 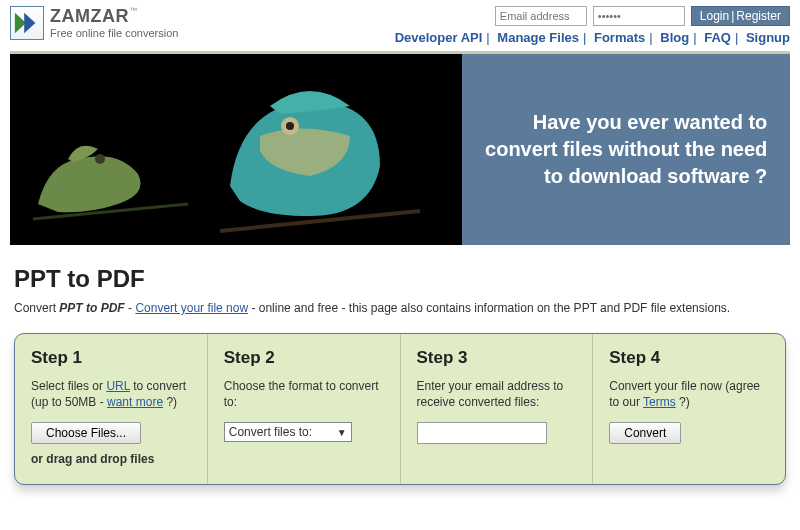 What do you see at coordinates (497, 358) in the screenshot?
I see `step-3-title: Step 3` at bounding box center [497, 358].